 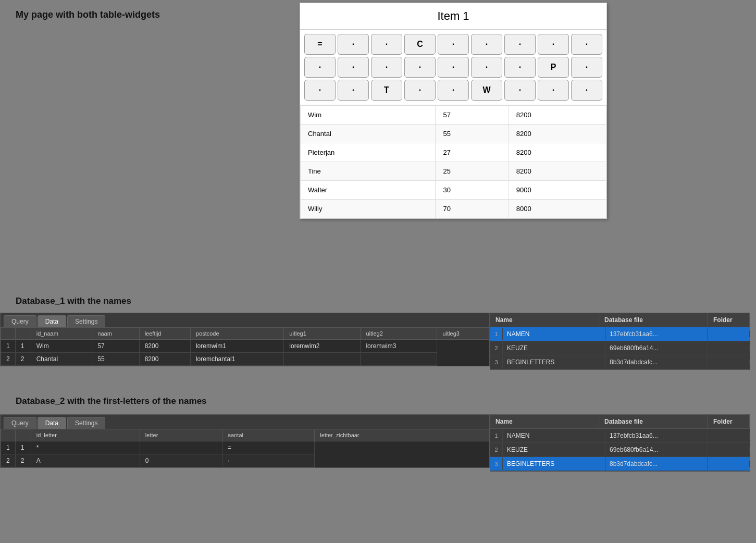 I want to click on grid-btn-10: ·, so click(x=353, y=67).